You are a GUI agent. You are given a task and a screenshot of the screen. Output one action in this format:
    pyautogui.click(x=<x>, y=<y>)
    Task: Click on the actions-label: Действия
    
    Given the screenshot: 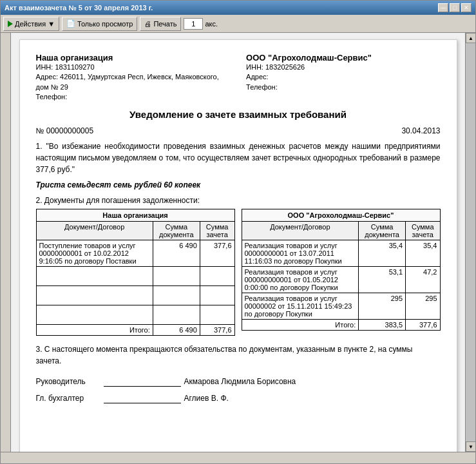 What is the action you would take?
    pyautogui.click(x=30, y=24)
    